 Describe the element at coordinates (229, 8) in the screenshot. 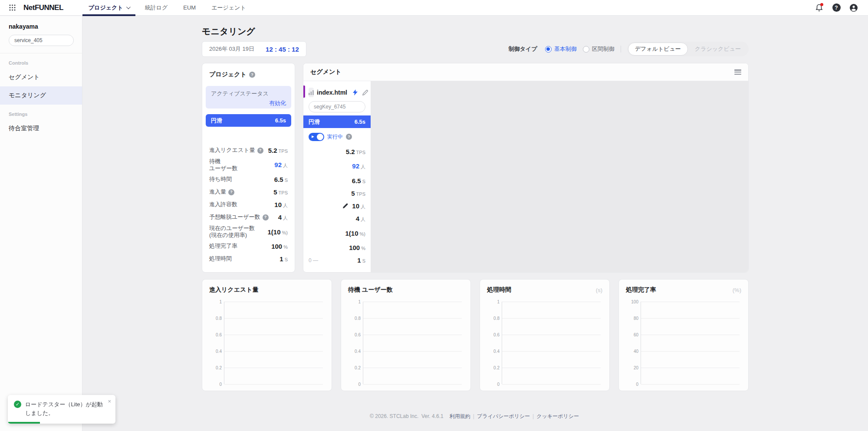

I see `nav-tab-agent: エージェント` at that location.